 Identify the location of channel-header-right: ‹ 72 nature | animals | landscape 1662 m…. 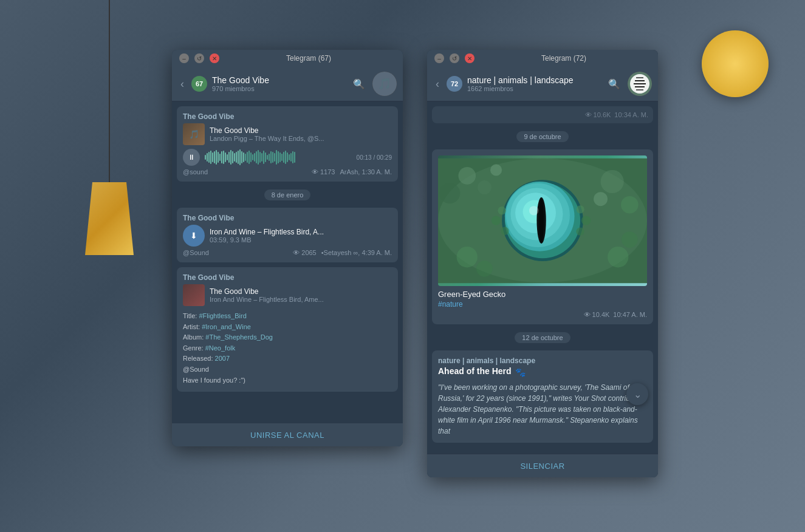
(543, 84).